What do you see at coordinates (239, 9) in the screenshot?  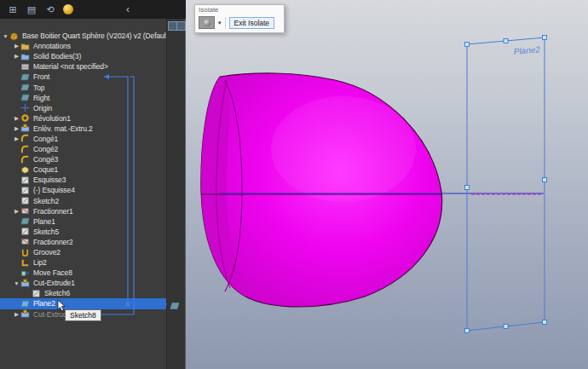 I see `isolate-title: Isolate` at bounding box center [239, 9].